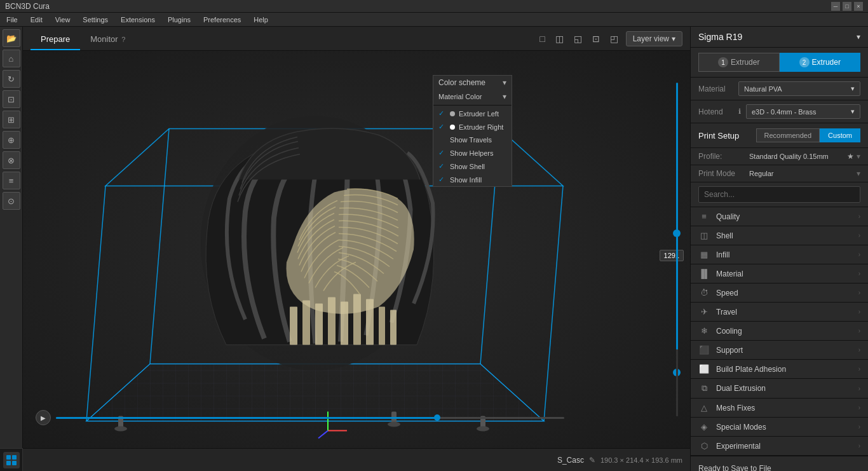 This screenshot has height=471, width=868. Describe the element at coordinates (677, 249) in the screenshot. I see `layer-slider: 1291` at that location.